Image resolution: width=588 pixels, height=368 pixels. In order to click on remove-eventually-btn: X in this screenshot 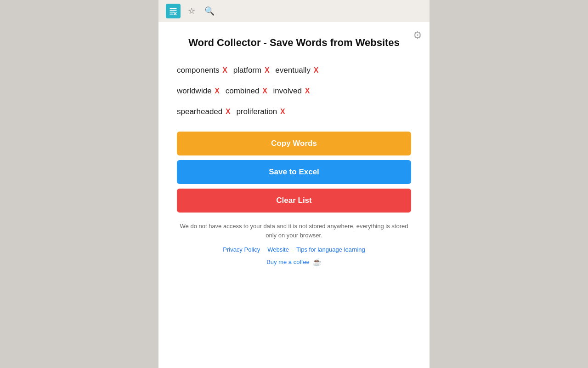, I will do `click(316, 70)`.